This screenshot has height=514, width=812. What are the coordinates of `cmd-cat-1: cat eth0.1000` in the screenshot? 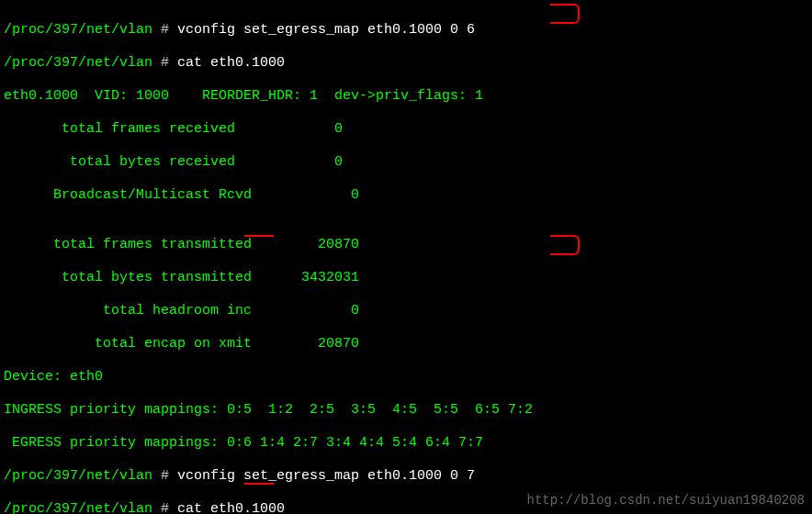 It's located at (231, 62).